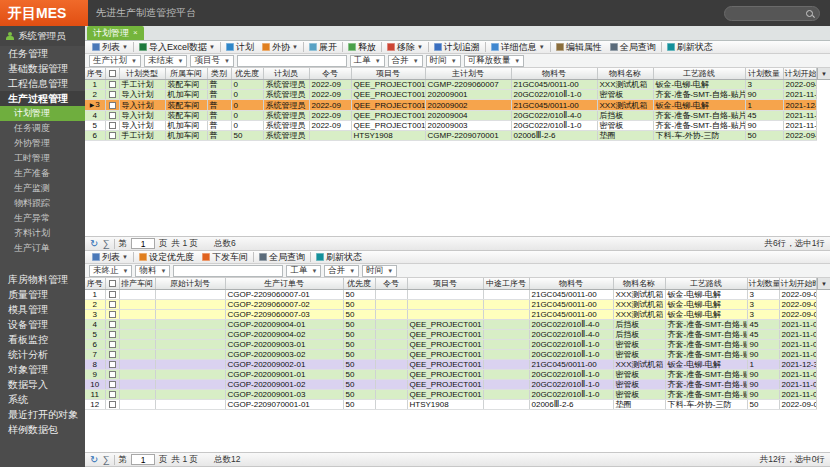 Image resolution: width=830 pixels, height=467 pixels. Describe the element at coordinates (451, 395) in the screenshot. I see `table-row: 11CGOP-202009001-0350QEE_PROJECT00120GC0…` at that location.